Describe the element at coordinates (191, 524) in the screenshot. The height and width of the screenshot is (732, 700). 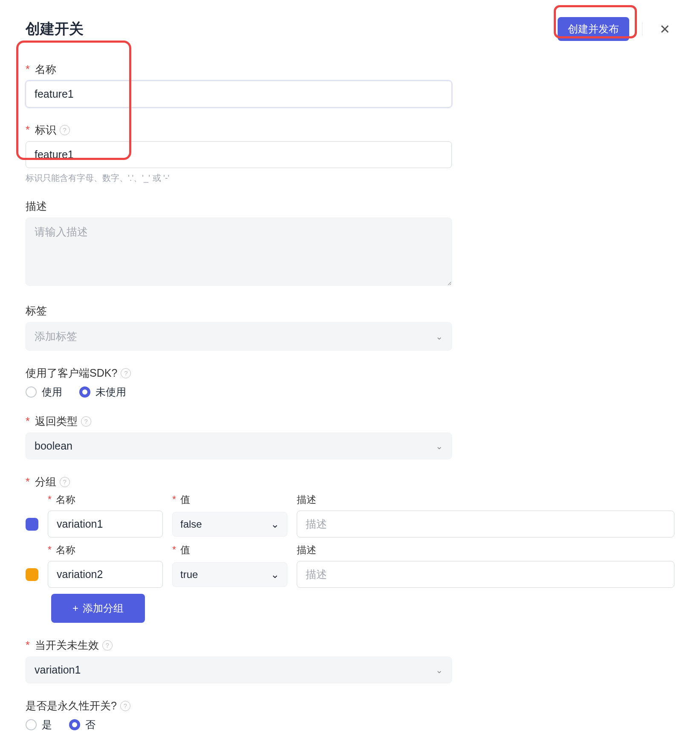
I see `variation-value: false` at that location.